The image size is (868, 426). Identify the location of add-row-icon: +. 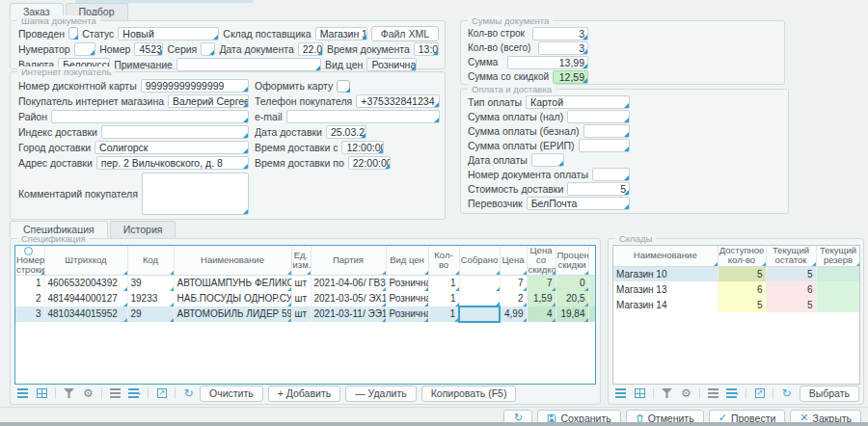
(135, 393).